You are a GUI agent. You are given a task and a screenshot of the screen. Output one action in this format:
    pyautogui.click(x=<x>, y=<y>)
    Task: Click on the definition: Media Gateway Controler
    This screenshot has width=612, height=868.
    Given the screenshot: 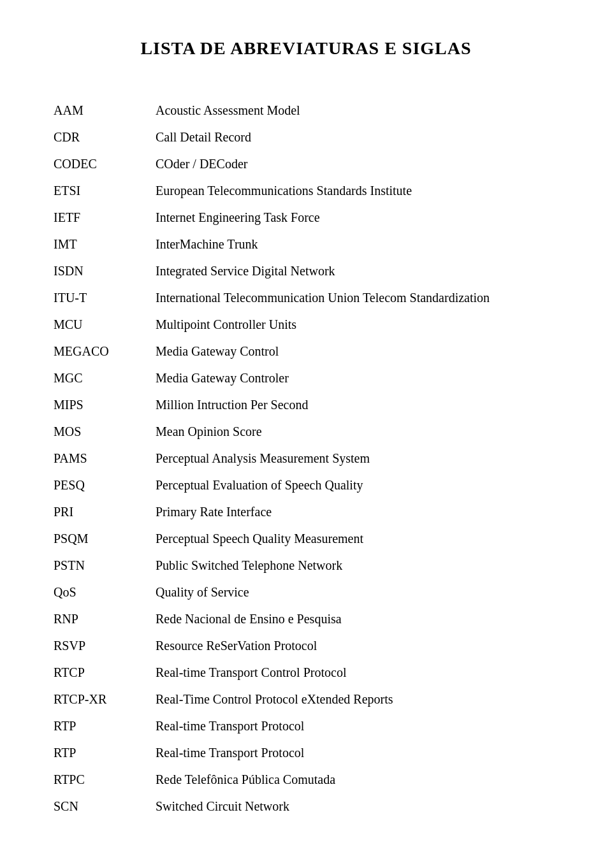 What is the action you would take?
    pyautogui.click(x=357, y=378)
    